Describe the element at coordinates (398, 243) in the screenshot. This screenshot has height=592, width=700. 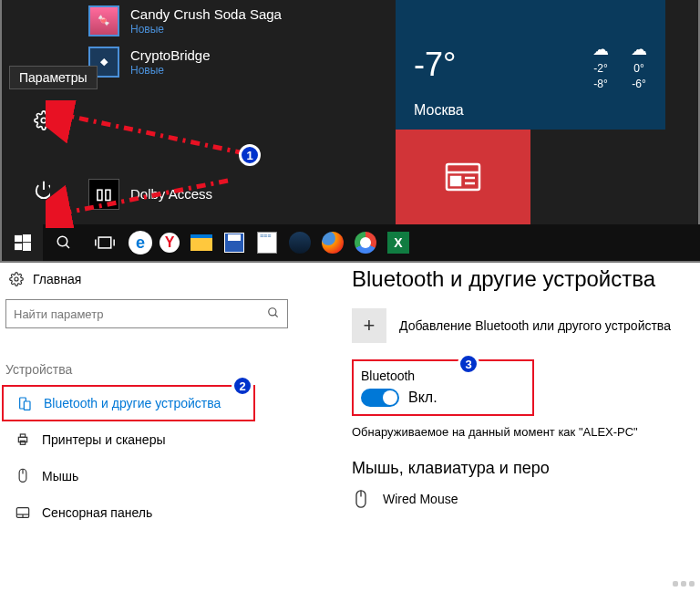
I see `taskbar-excel: X` at that location.